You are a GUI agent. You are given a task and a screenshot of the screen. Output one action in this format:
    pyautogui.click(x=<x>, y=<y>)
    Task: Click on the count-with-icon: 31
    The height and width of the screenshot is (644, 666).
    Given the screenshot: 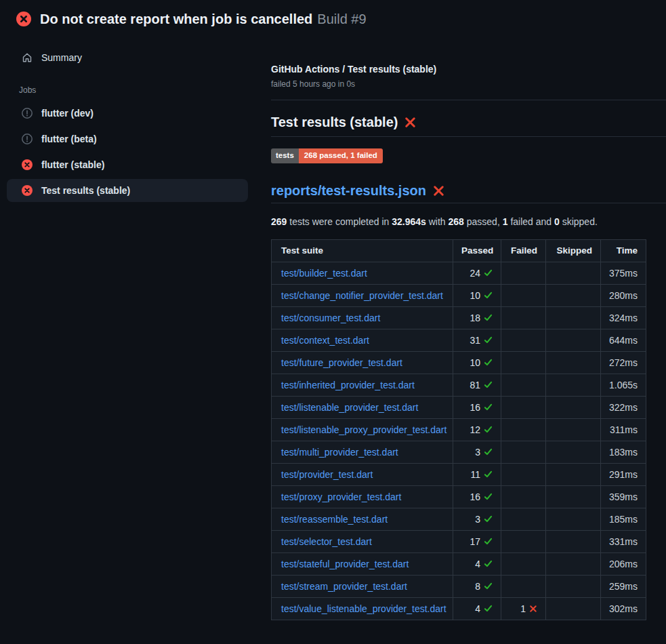 What is the action you would take?
    pyautogui.click(x=481, y=340)
    